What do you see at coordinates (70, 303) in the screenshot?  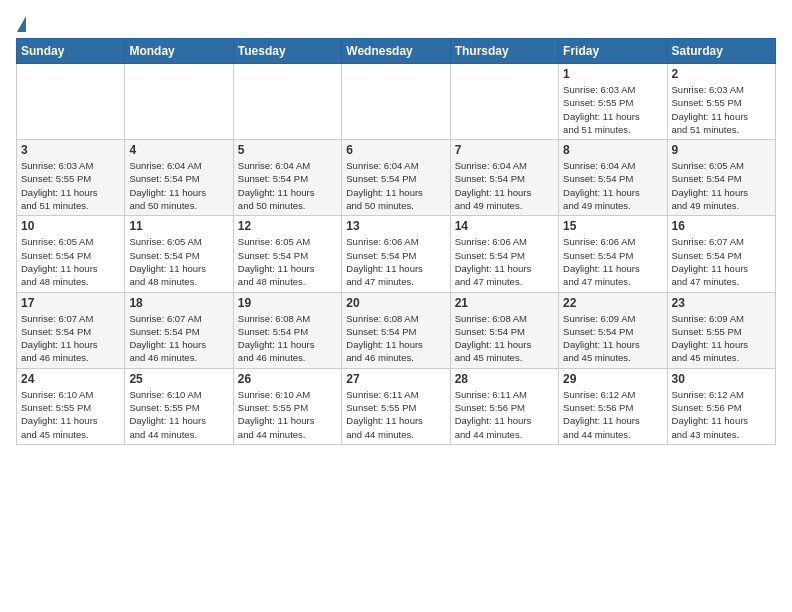 I see `day-number: 17` at bounding box center [70, 303].